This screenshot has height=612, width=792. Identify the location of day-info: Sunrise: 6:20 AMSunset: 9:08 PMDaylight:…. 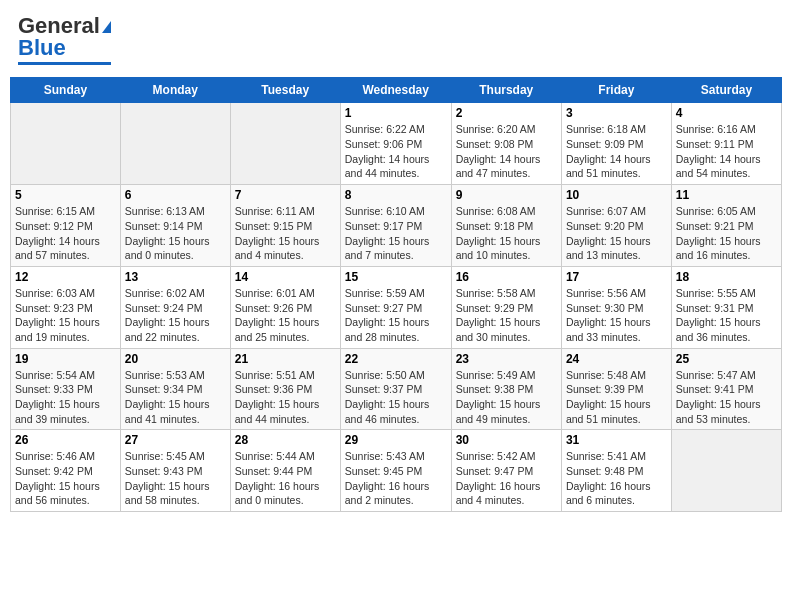
(506, 152).